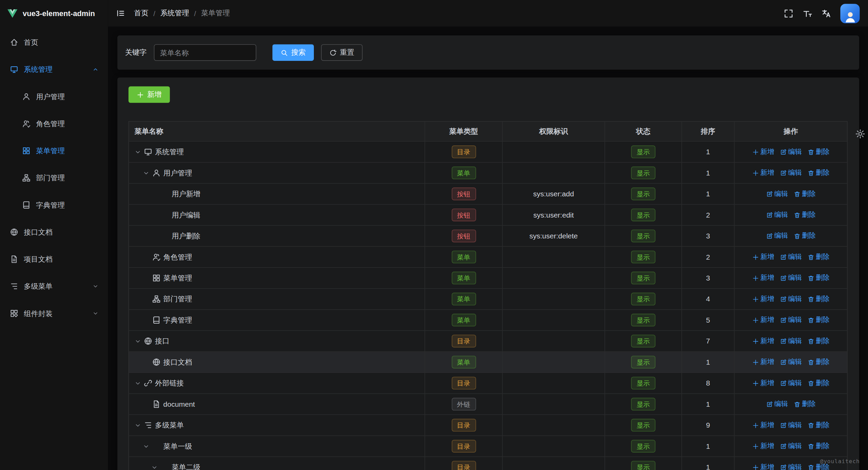 The height and width of the screenshot is (470, 868). Describe the element at coordinates (54, 96) in the screenshot. I see `sidebar-item-user: 用户管理` at that location.